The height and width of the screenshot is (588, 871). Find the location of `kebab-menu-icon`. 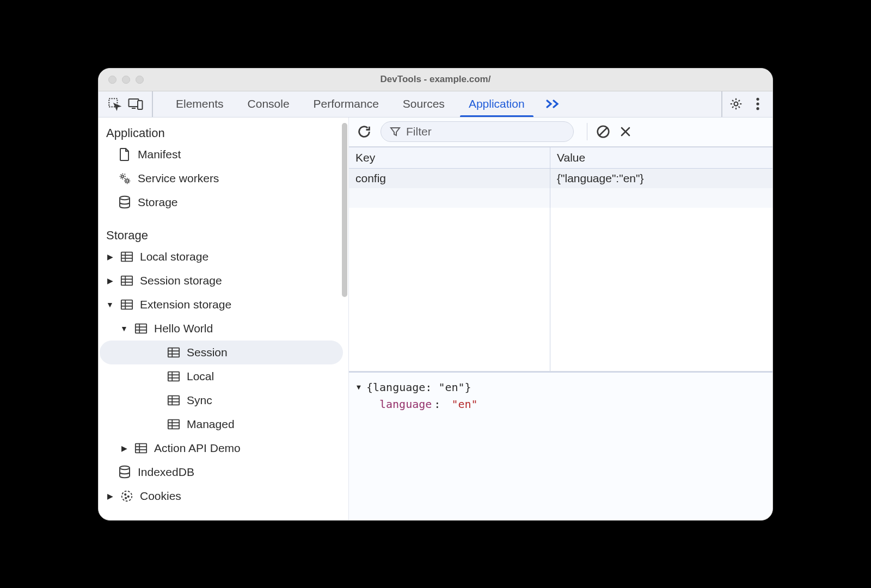

kebab-menu-icon is located at coordinates (758, 104).